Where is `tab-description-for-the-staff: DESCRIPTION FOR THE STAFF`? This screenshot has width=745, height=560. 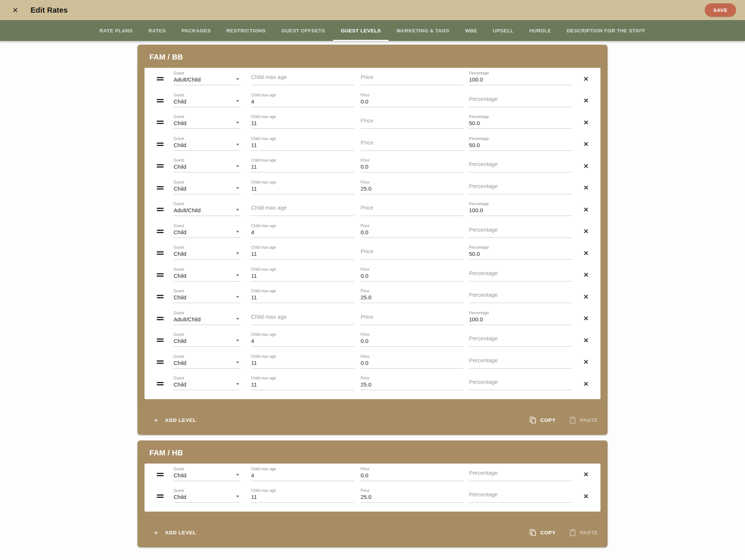 tab-description-for-the-staff: DESCRIPTION FOR THE STAFF is located at coordinates (606, 31).